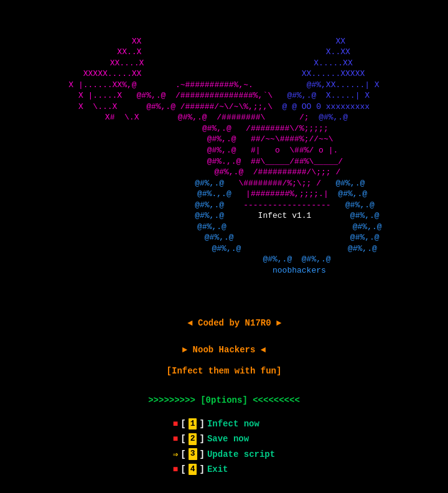  What do you see at coordinates (224, 447) in the screenshot?
I see `menu: ■ [ 1 ] Infect now ■ [ 2 ] Save now ⇒ [ …` at bounding box center [224, 447].